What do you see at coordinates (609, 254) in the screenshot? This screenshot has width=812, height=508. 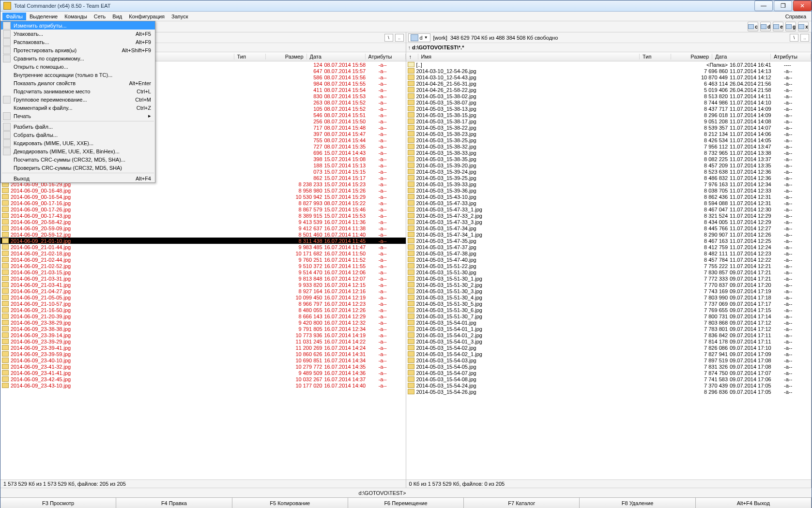 I see `list-item: 2014-05-03_15-47-38.jpg8 482 11111.07.20…` at bounding box center [609, 254].